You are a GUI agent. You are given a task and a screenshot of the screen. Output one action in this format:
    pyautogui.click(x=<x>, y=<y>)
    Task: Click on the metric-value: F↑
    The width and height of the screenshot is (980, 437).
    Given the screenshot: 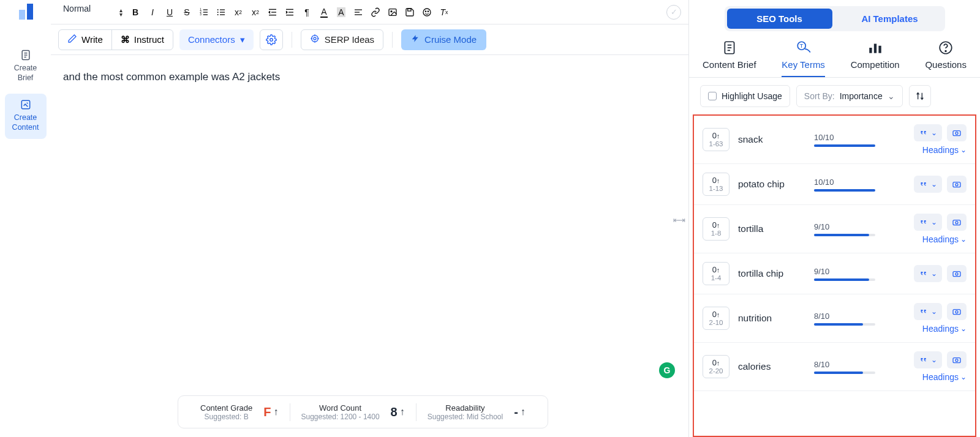 What is the action you would take?
    pyautogui.click(x=271, y=413)
    